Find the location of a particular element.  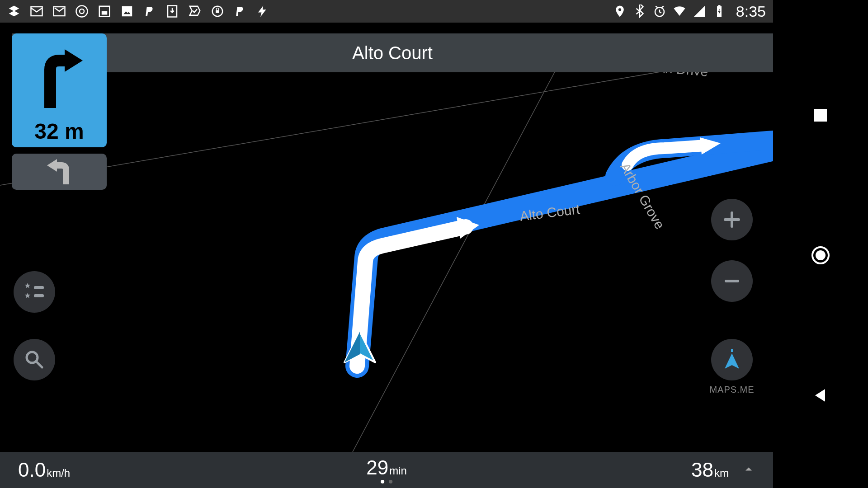

lightning-icon is located at coordinates (263, 11).